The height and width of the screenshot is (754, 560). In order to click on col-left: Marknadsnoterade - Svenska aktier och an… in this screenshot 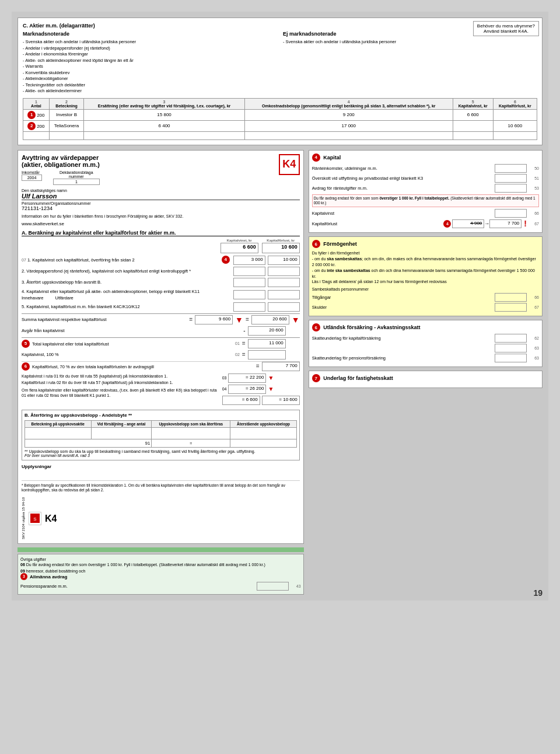, I will do `click(150, 63)`.